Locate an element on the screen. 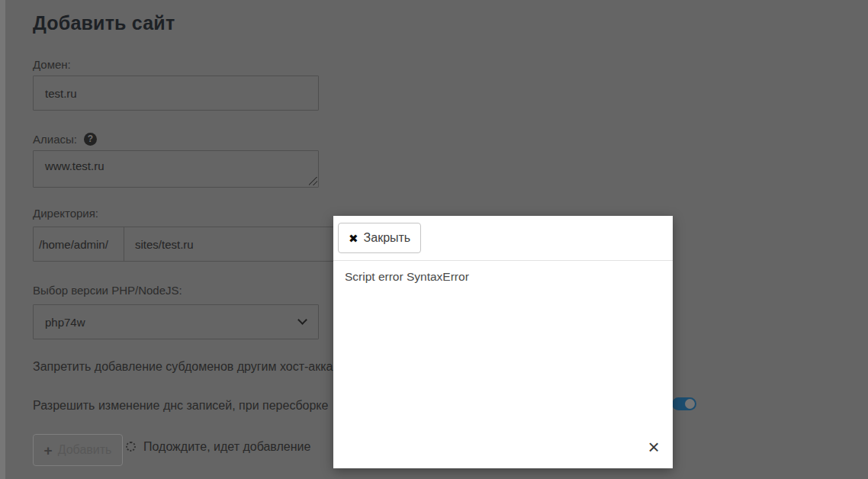 Image resolution: width=868 pixels, height=479 pixels. directory-prefix: /home/admin/ is located at coordinates (79, 244).